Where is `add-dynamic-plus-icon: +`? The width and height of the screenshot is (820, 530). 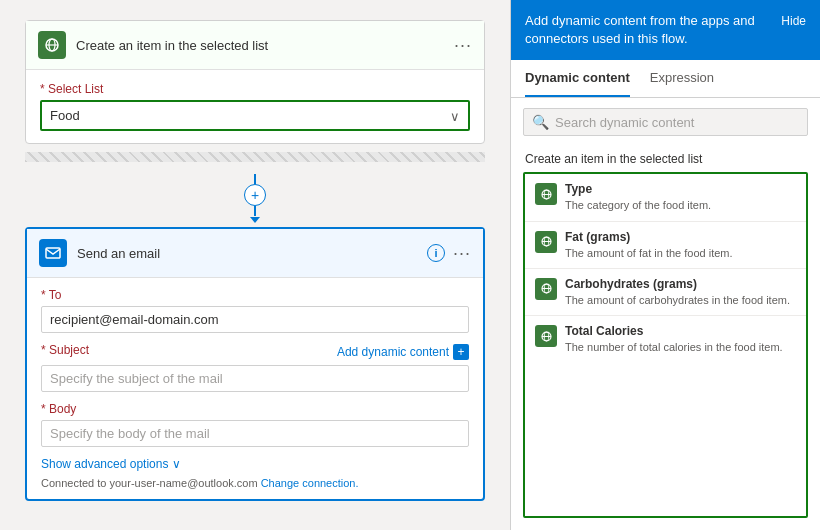
add-dynamic-plus-icon: + is located at coordinates (461, 352).